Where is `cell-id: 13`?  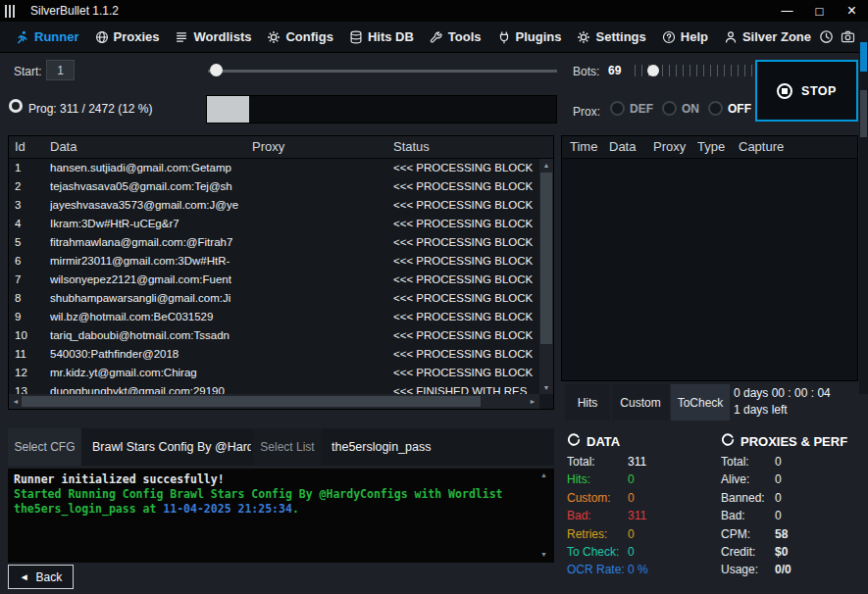 cell-id: 13 is located at coordinates (30, 388).